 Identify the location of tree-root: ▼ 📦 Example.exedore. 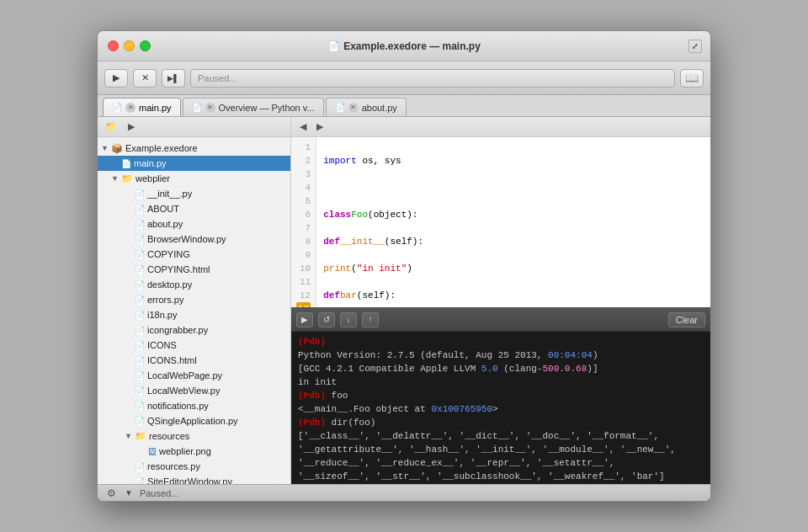
(194, 148).